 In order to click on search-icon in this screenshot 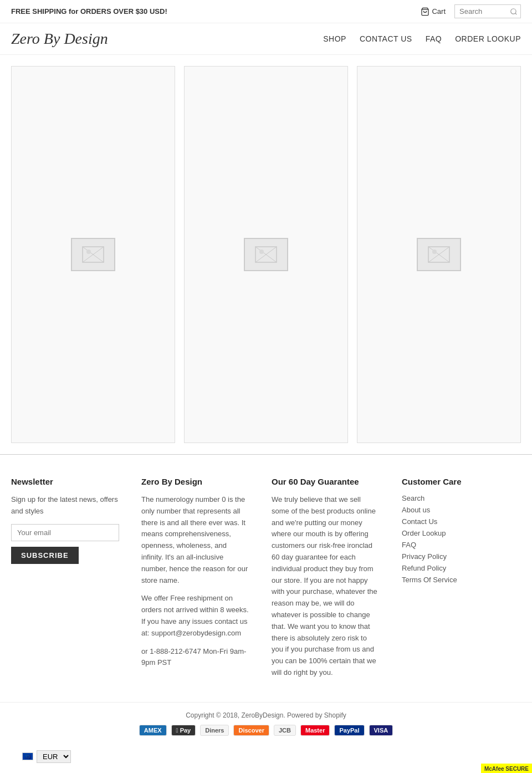, I will do `click(514, 12)`.